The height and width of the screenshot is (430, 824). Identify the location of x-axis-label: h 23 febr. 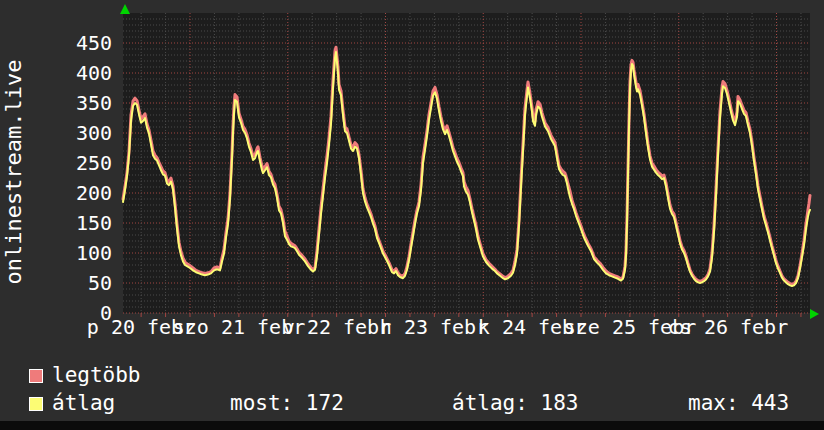
(434, 327).